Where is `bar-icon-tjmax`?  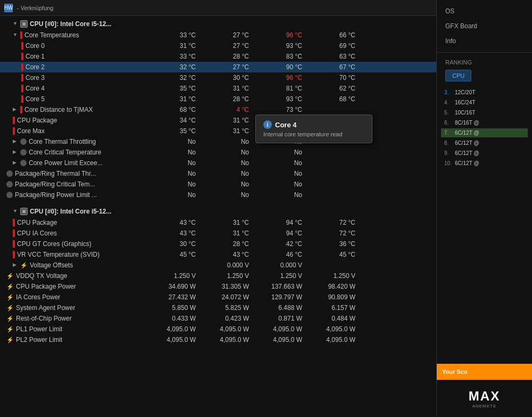 bar-icon-tjmax is located at coordinates (21, 110).